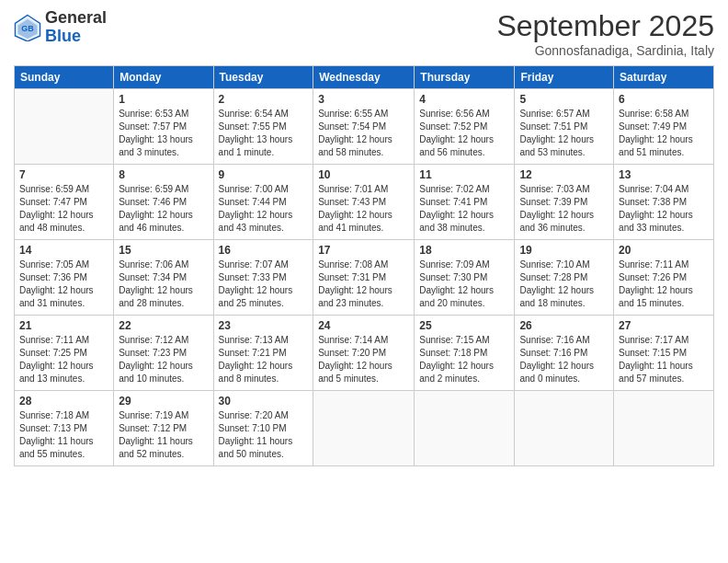 This screenshot has width=728, height=563. I want to click on day-number: 22, so click(164, 326).